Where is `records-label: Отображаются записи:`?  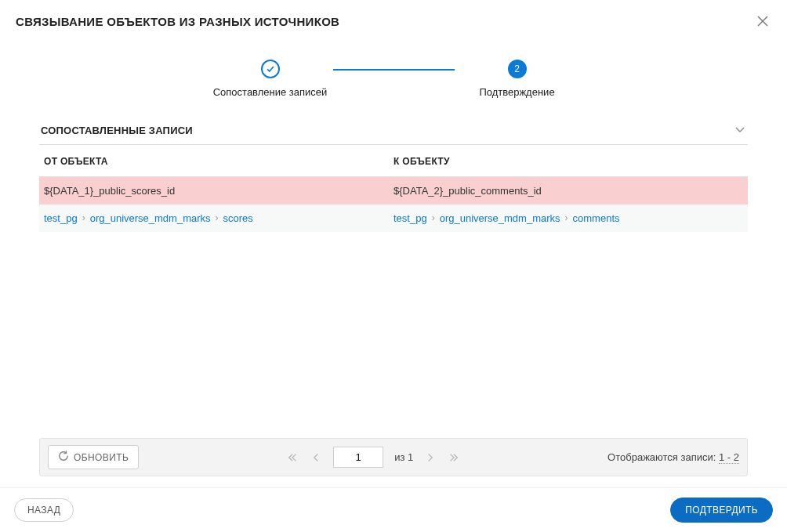 records-label: Отображаются записи: is located at coordinates (662, 458).